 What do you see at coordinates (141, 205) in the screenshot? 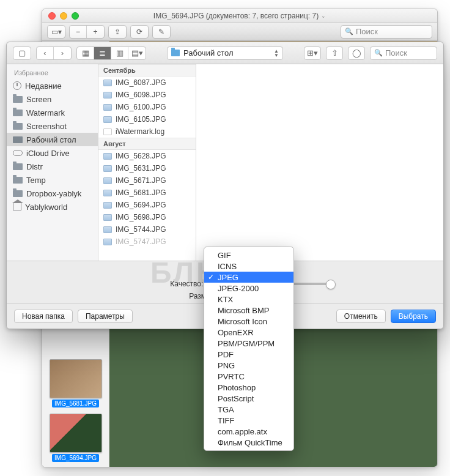
I see `file-name: IMG_5694.JPG` at bounding box center [141, 205].